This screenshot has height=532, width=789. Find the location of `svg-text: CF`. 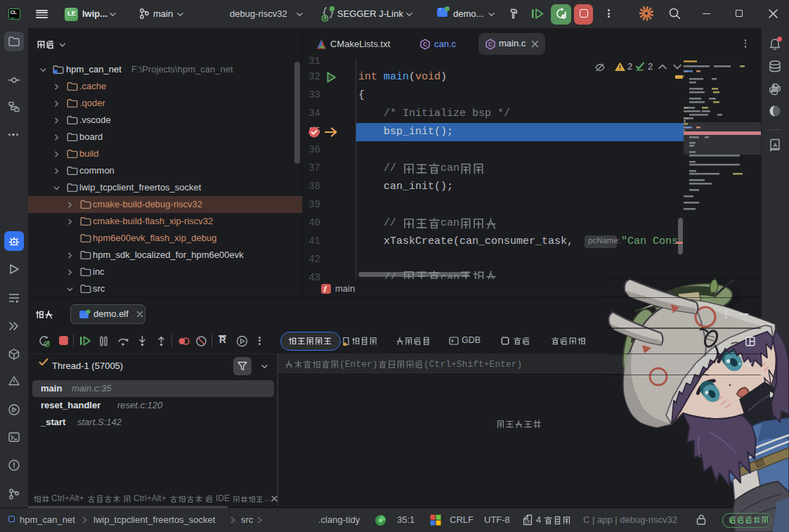

svg-text: CF is located at coordinates (528, 521).